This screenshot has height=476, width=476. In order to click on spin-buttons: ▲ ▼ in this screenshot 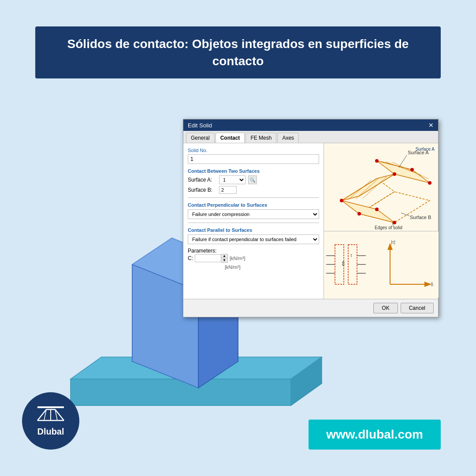, I will do `click(225, 258)`.